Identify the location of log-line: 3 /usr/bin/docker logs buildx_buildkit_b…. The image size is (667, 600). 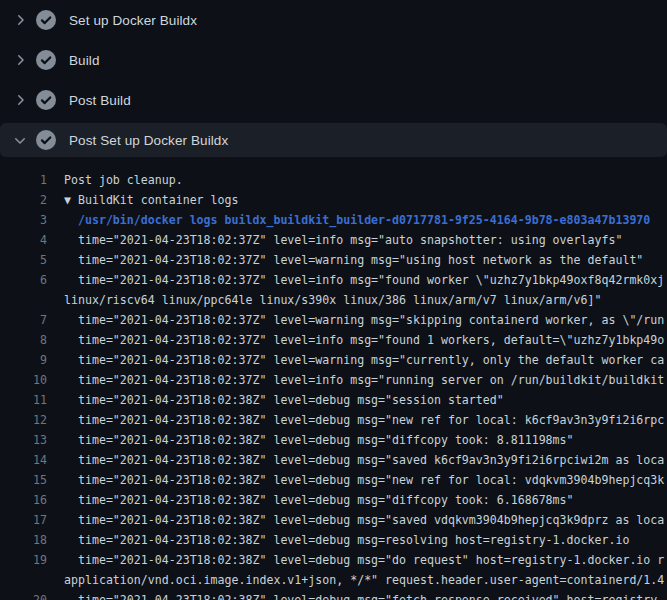
(334, 220).